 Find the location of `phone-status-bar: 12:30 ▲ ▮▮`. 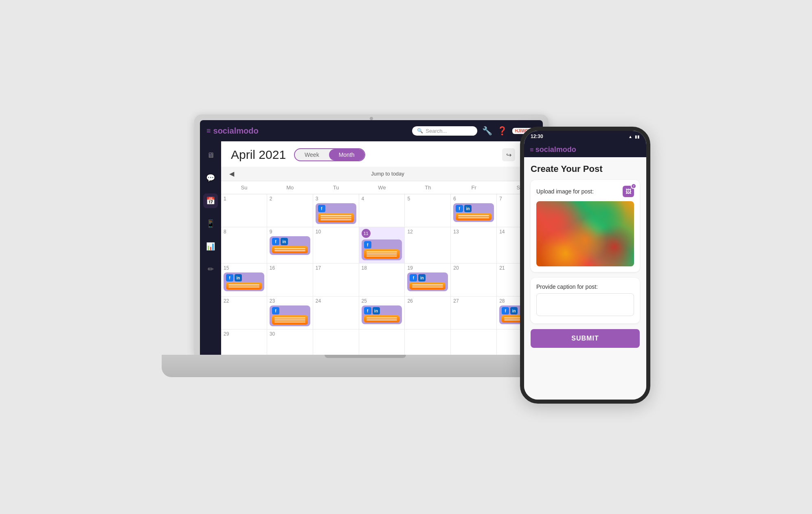

phone-status-bar: 12:30 ▲ ▮▮ is located at coordinates (585, 136).